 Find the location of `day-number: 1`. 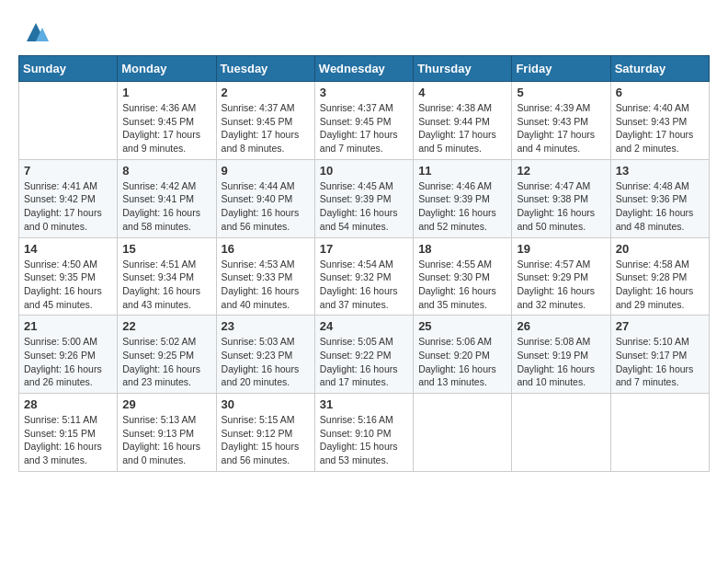

day-number: 1 is located at coordinates (166, 92).